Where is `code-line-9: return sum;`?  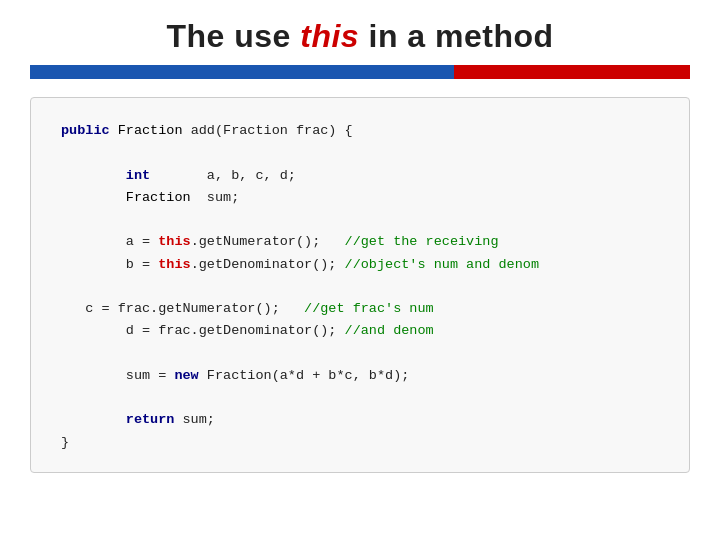 code-line-9: return sum; is located at coordinates (360, 420).